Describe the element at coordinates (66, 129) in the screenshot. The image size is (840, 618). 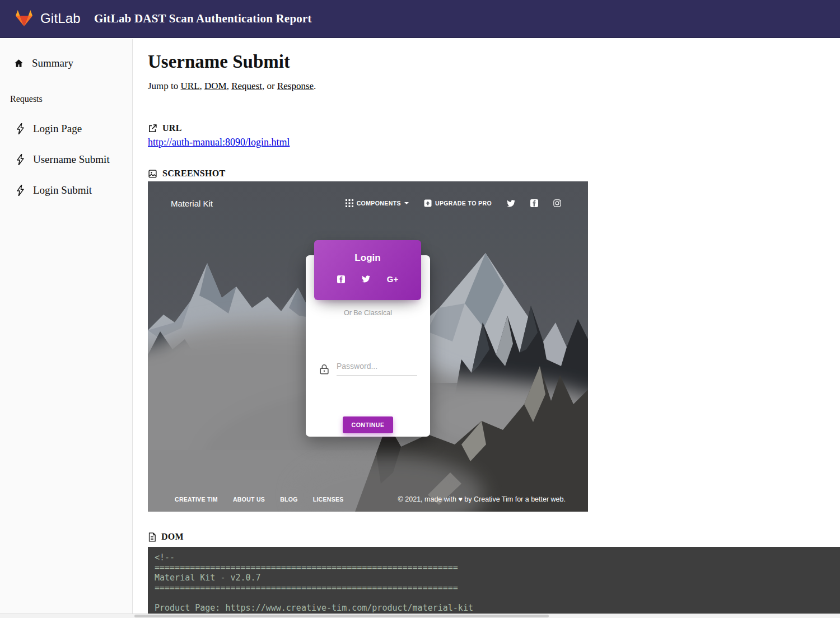
I see `sidebar-item-login-page: Login Page` at that location.